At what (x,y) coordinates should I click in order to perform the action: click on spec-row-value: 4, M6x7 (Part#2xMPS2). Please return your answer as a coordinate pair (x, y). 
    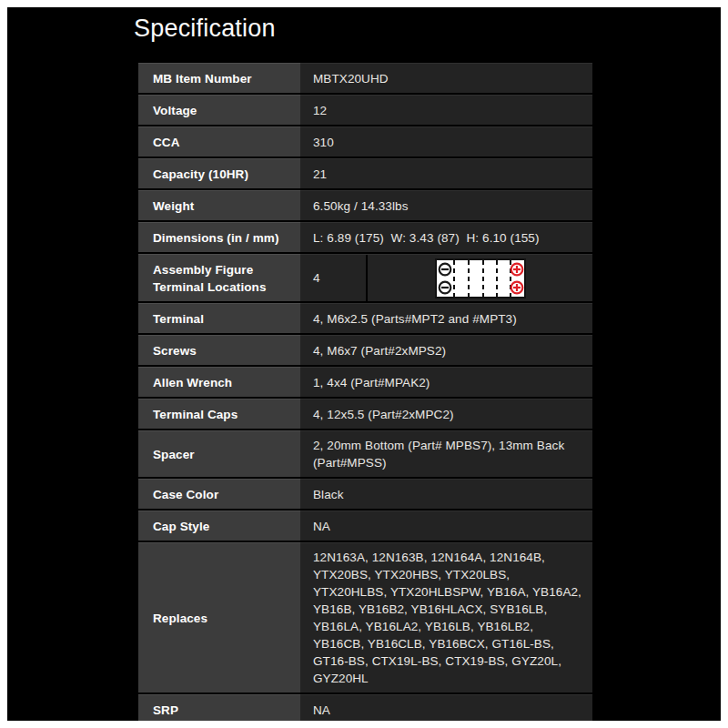
    Looking at the image, I should click on (446, 349).